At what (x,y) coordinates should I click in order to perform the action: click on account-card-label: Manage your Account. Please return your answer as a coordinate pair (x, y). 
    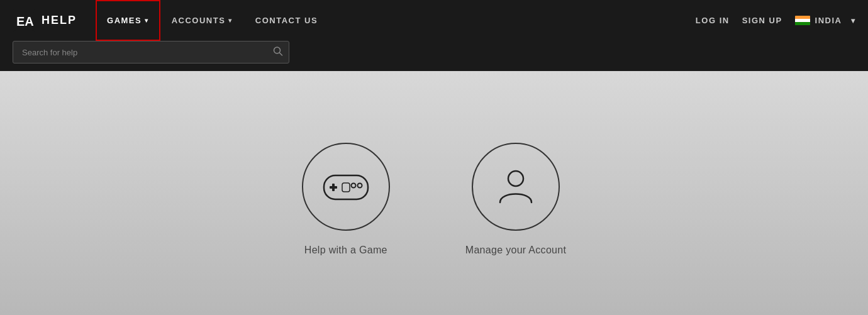
    Looking at the image, I should click on (516, 250).